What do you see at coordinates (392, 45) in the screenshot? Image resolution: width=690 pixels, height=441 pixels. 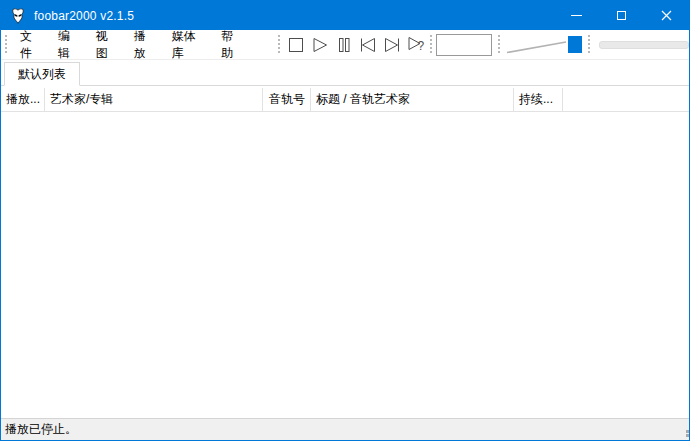 I see `next-icon` at bounding box center [392, 45].